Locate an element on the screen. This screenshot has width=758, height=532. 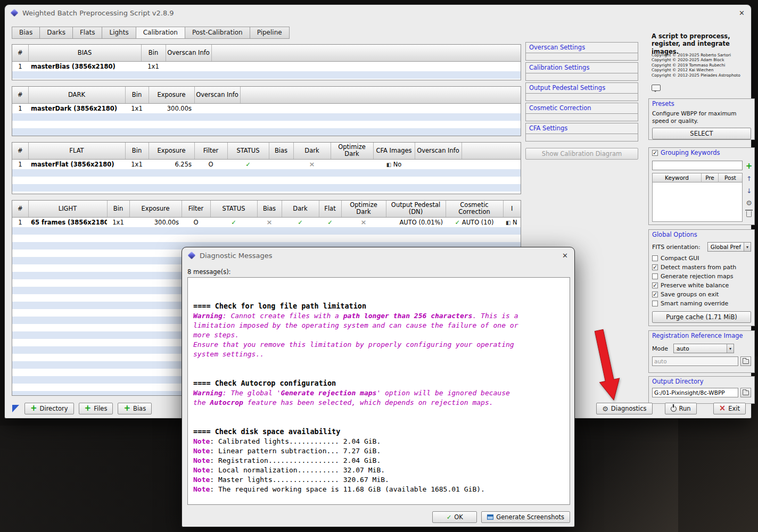
tab-bias: Bias is located at coordinates (26, 33).